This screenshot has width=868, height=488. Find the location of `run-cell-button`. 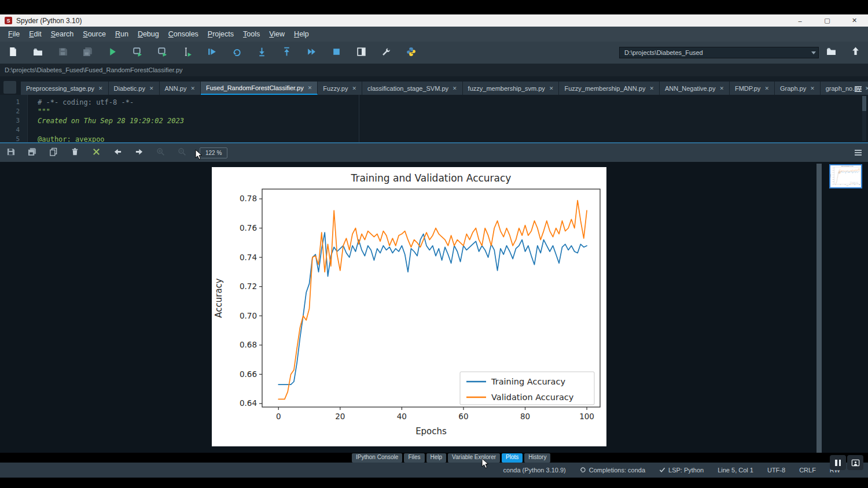

run-cell-button is located at coordinates (137, 53).